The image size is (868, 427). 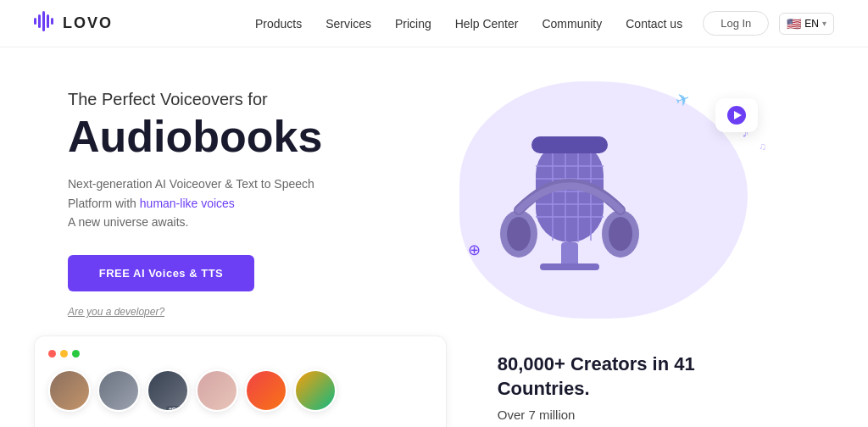 What do you see at coordinates (178, 408) in the screenshot?
I see `game-badge: #Game` at bounding box center [178, 408].